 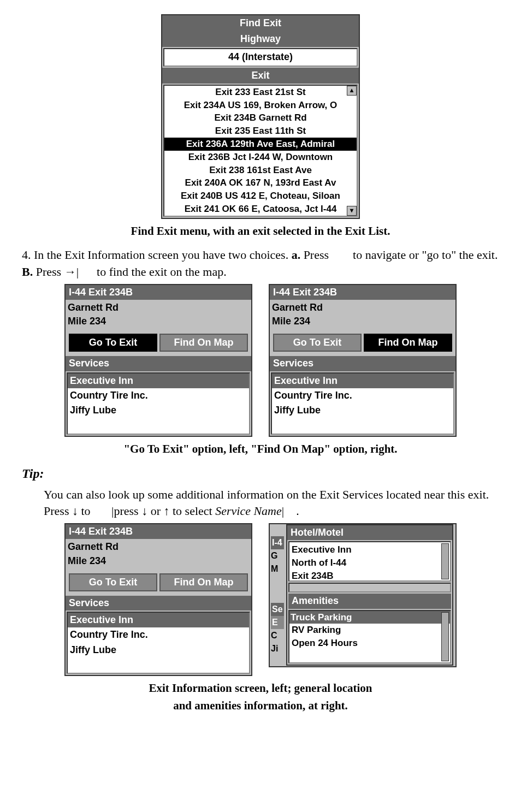 What do you see at coordinates (370, 637) in the screenshot?
I see `amenities-list: Truck Parking RV Parking Open 24 Hours` at bounding box center [370, 637].